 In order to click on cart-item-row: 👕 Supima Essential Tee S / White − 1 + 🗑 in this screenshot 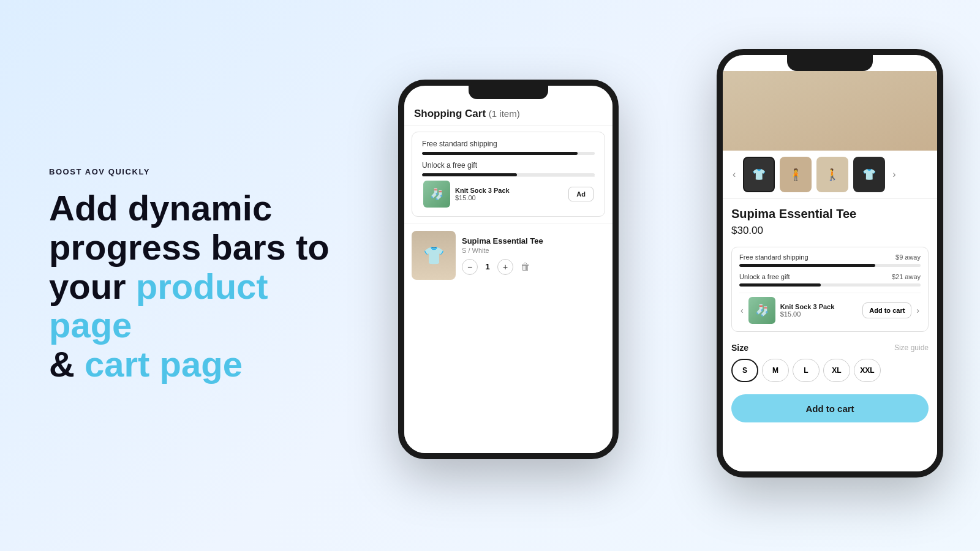, I will do `click(508, 255)`.